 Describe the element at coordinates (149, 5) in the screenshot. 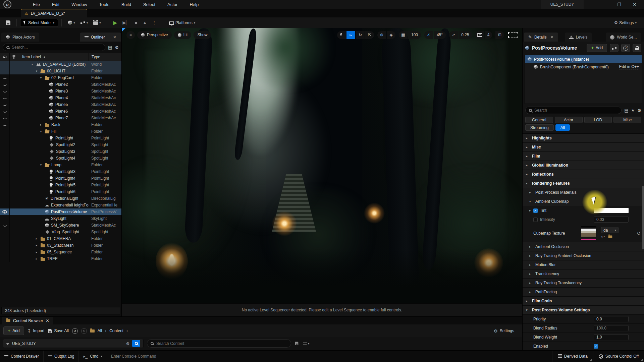

I see `menu-item: Select` at that location.